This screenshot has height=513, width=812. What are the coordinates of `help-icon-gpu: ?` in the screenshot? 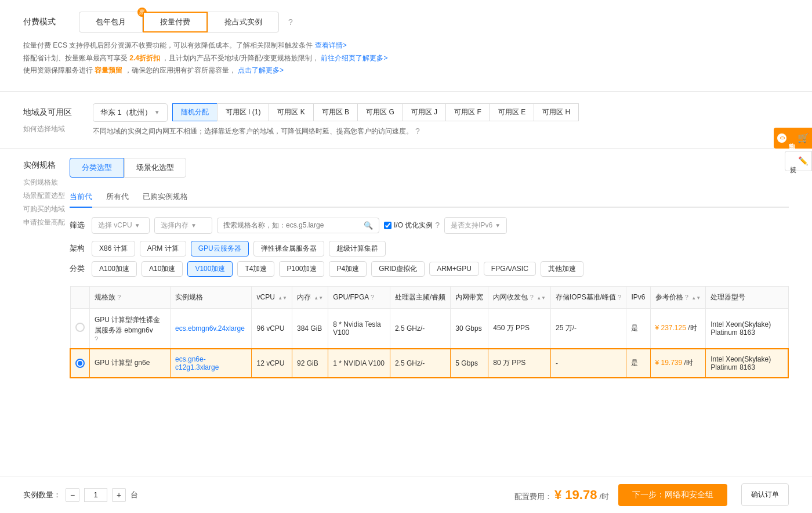 It's located at (372, 297).